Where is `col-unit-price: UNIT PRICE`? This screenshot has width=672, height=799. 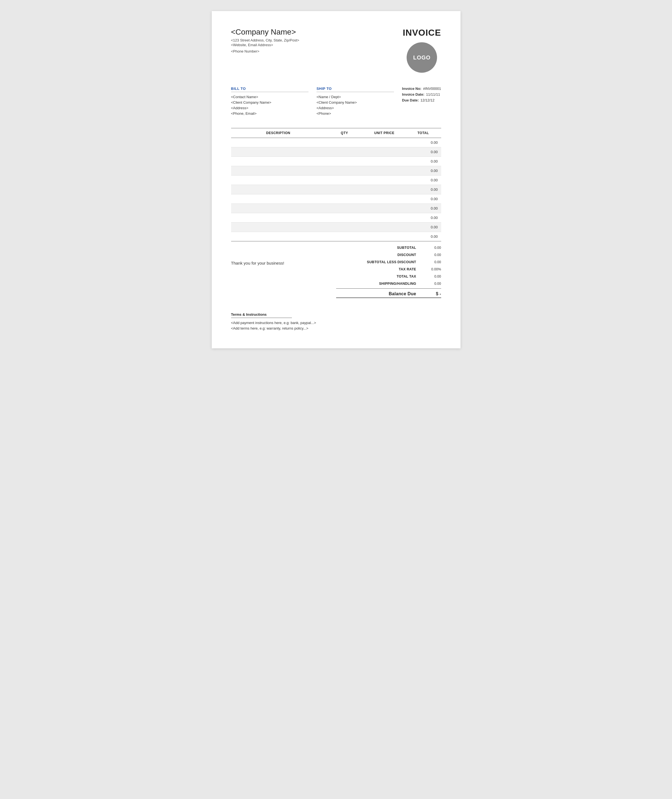 col-unit-price: UNIT PRICE is located at coordinates (384, 133).